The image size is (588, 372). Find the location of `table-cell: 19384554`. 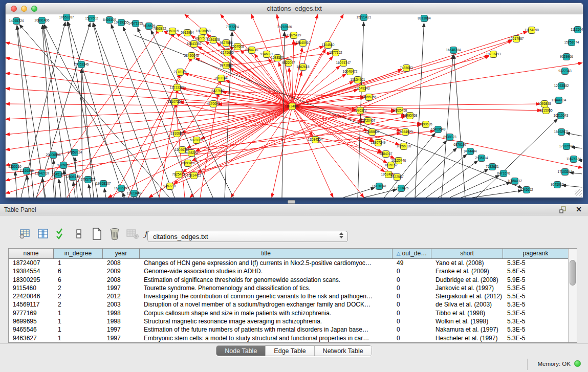

table-cell: 19384554 is located at coordinates (31, 271).